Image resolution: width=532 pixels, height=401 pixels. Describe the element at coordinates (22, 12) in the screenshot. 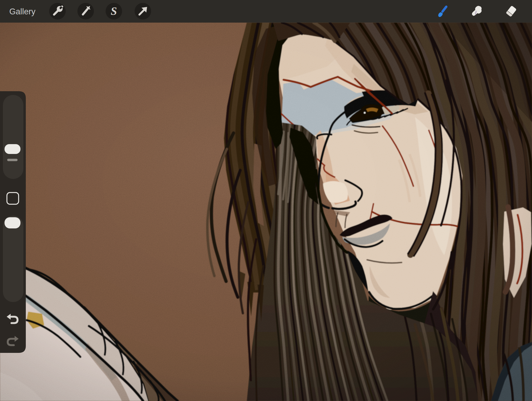

I see `svg-text: Gallery` at that location.